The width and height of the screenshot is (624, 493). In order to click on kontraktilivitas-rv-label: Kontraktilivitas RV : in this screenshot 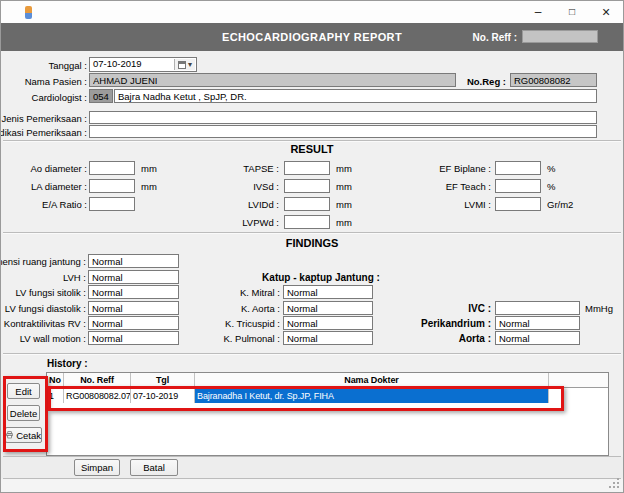, I will do `click(43, 324)`.